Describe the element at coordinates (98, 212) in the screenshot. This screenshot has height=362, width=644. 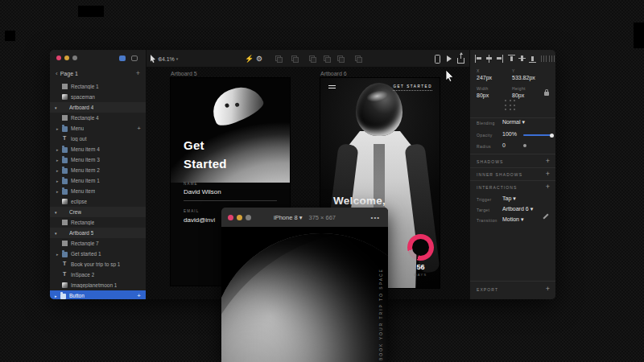
I see `layer-row: ▾ Crew` at that location.